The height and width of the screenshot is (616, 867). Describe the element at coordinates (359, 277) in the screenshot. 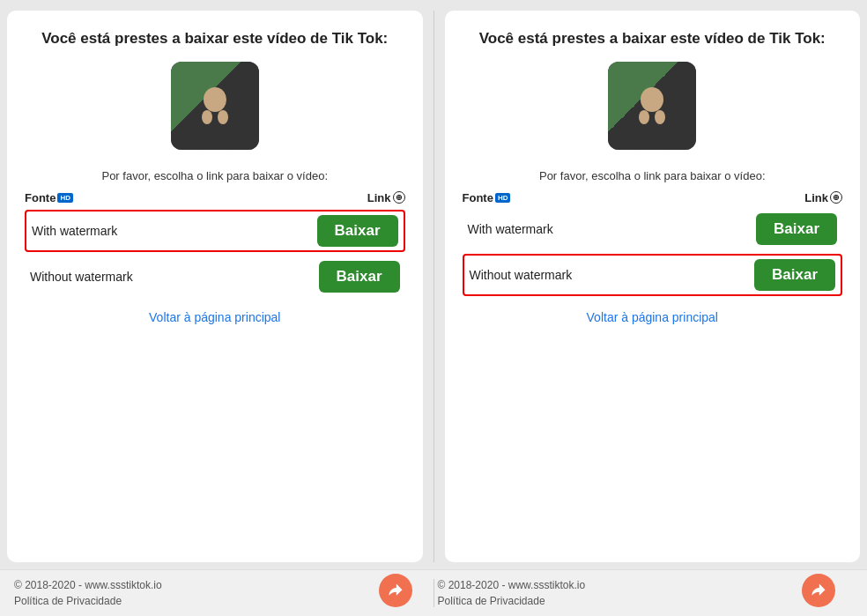

I see `baixar-button-left-1: Baixar` at that location.